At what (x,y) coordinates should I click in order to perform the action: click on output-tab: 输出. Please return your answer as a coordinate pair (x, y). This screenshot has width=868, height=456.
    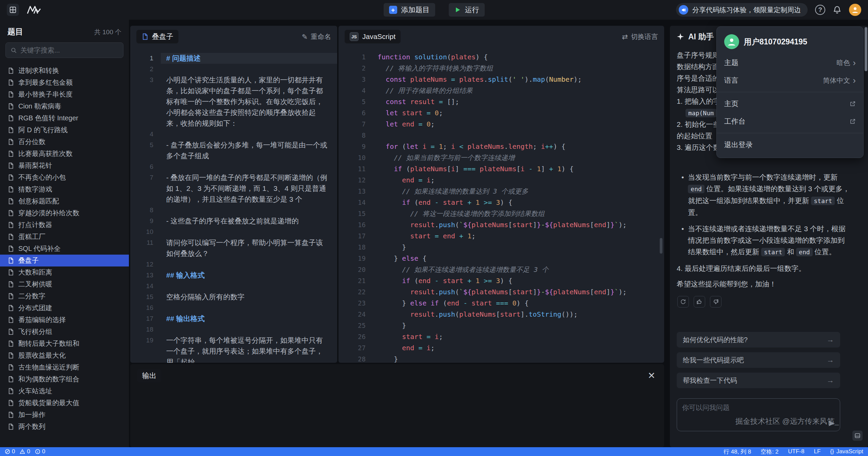
    Looking at the image, I should click on (149, 376).